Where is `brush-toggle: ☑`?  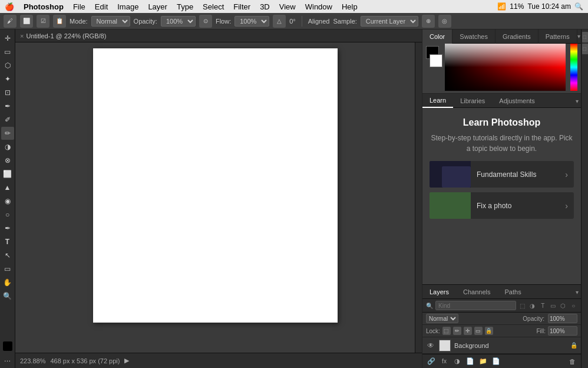 brush-toggle: ☑ is located at coordinates (43, 21).